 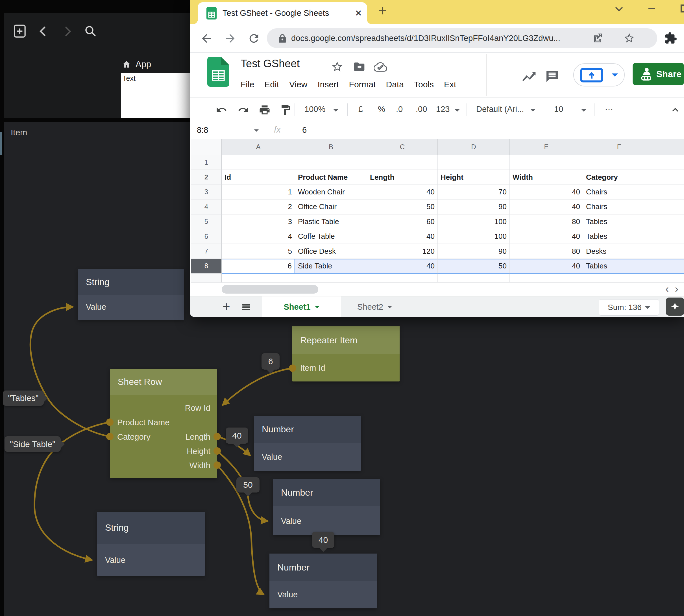 I want to click on node-sheet-row: Sheet Row Row Id Product Name Category L…, so click(x=164, y=423).